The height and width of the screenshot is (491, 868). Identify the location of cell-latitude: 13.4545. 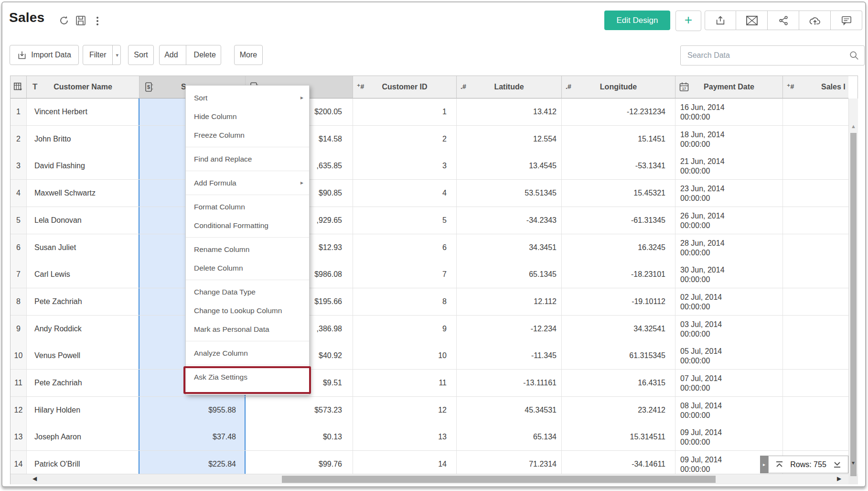
(509, 166).